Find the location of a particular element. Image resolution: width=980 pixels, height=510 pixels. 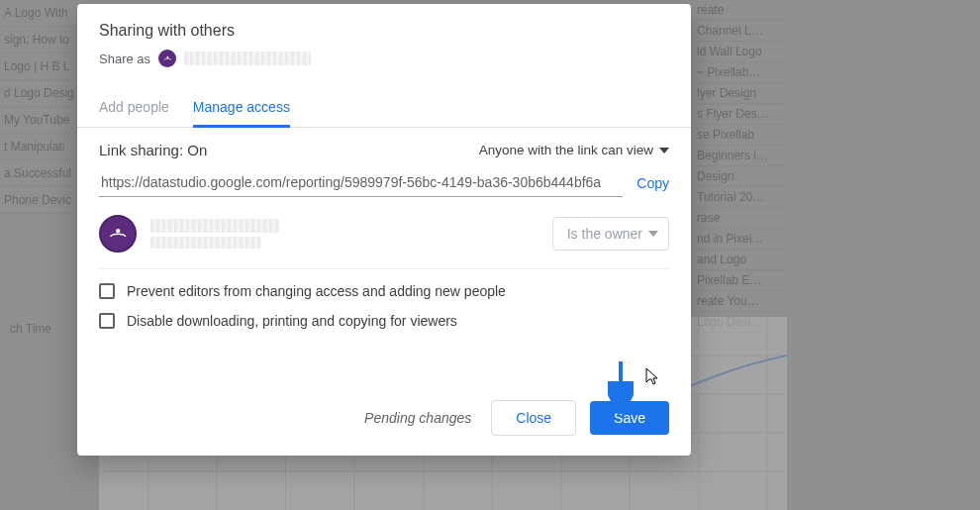

checkbox-prevent-label: Prevent editors from changing access and… is located at coordinates (317, 291).